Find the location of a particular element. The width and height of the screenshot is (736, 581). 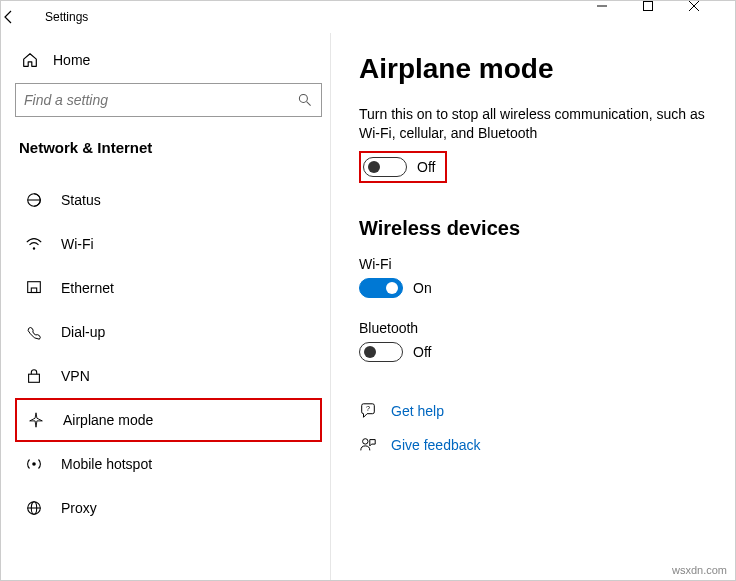

section-heading: Network & Internet is located at coordinates (168, 148).